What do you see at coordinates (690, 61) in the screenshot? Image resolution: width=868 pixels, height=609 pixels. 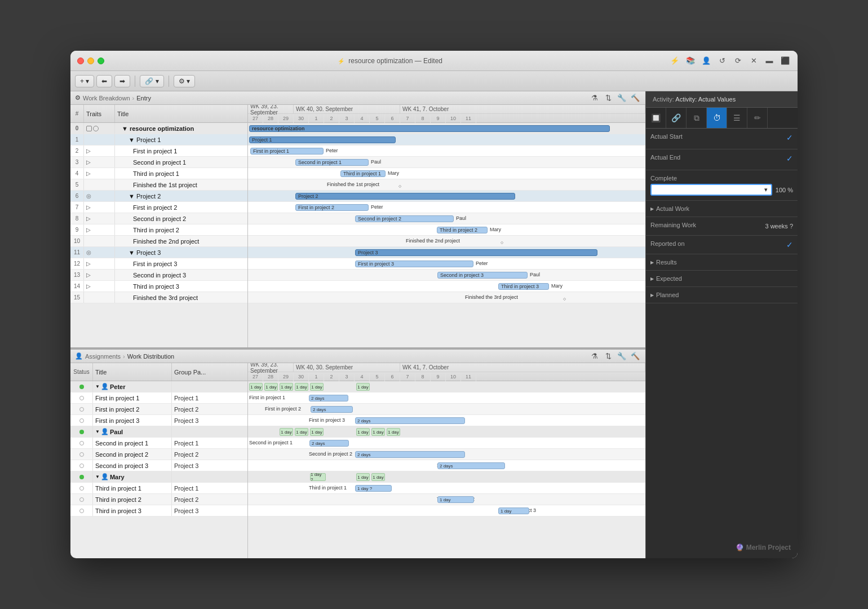 I see `library-btn: 📚` at bounding box center [690, 61].